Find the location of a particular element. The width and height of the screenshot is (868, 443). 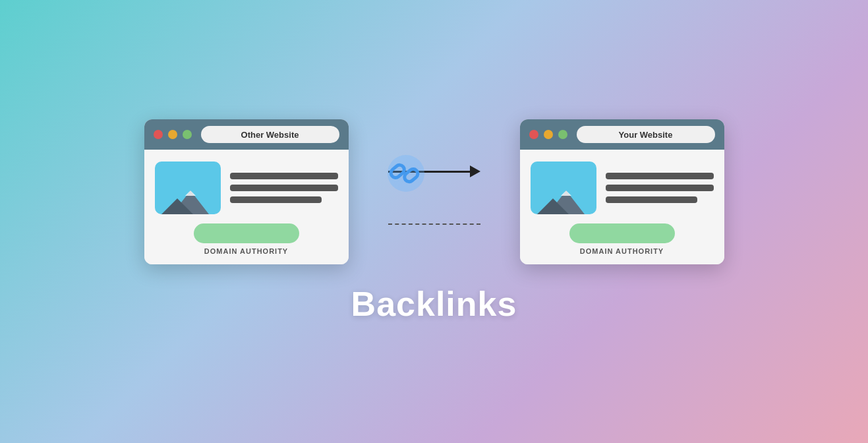

right-browser-content: DOMAIN AUTHORITY is located at coordinates (622, 207).